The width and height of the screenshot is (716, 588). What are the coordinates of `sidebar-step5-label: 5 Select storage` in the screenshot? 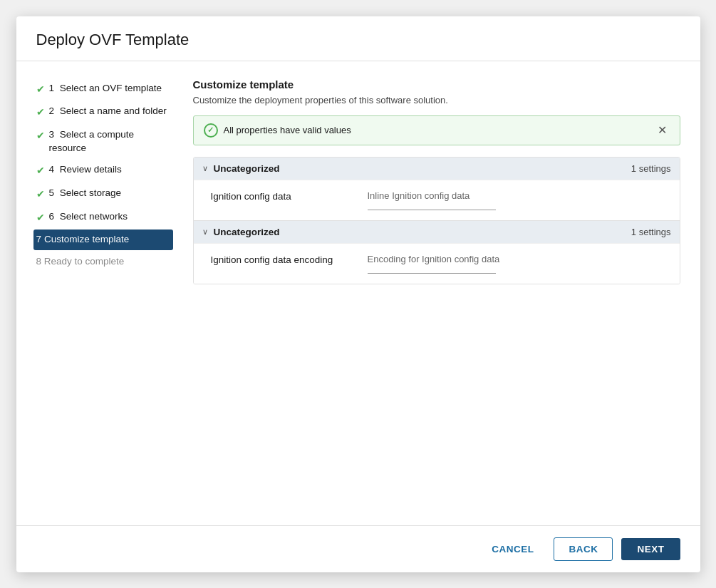 It's located at (85, 194).